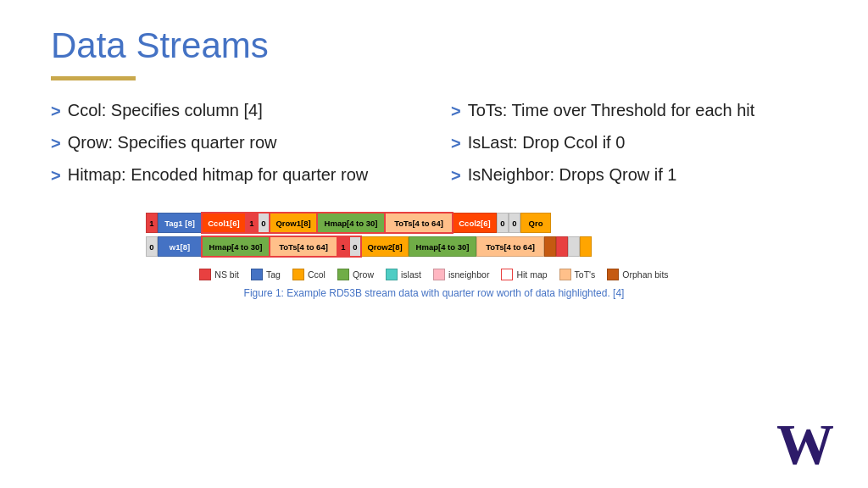  What do you see at coordinates (612, 110) in the screenshot?
I see `bullet-text: ToTs: Time over Threshold for each hit` at bounding box center [612, 110].